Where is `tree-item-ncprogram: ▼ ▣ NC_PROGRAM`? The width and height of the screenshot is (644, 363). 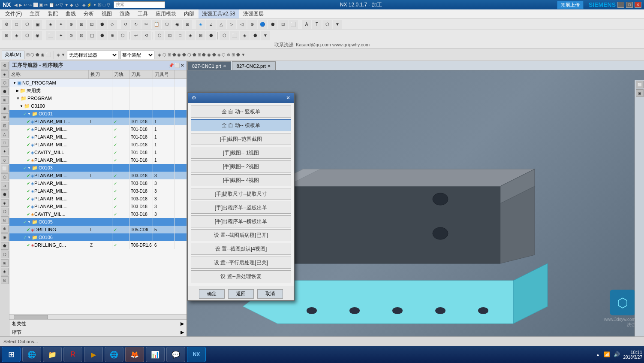
tree-item-ncprogram: ▼ ▣ NC_PROGRAM is located at coordinates (98, 83).